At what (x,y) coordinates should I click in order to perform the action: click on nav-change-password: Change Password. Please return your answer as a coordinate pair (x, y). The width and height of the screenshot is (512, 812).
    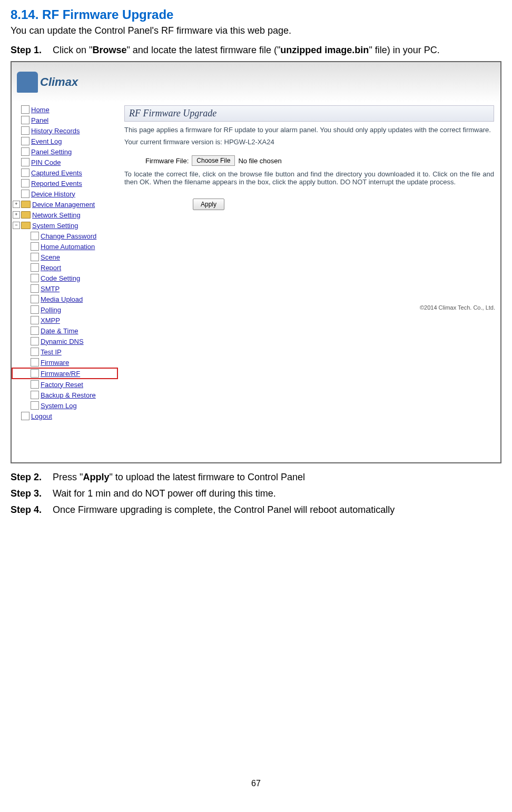
    Looking at the image, I should click on (65, 236).